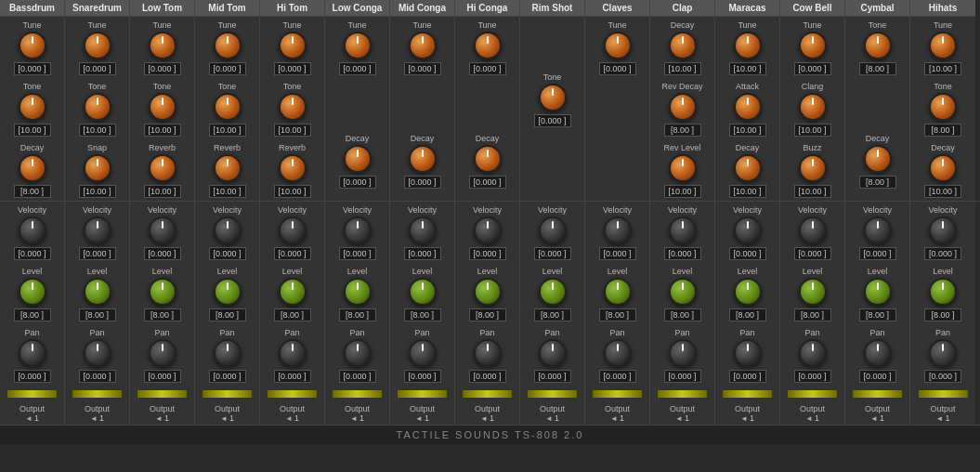 Image resolution: width=980 pixels, height=472 pixels. Describe the element at coordinates (488, 315) in the screenshot. I see `level-value-7: [8.00 ]` at that location.